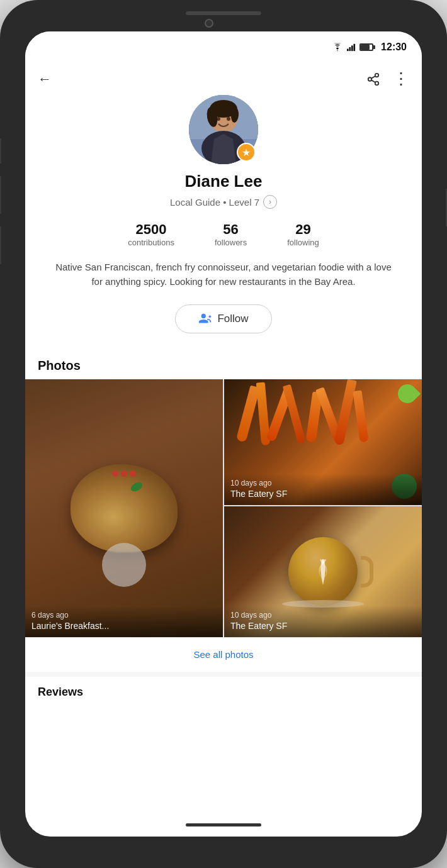 This screenshot has height=868, width=447. Describe the element at coordinates (366, 47) in the screenshot. I see `battery-icon` at that location.